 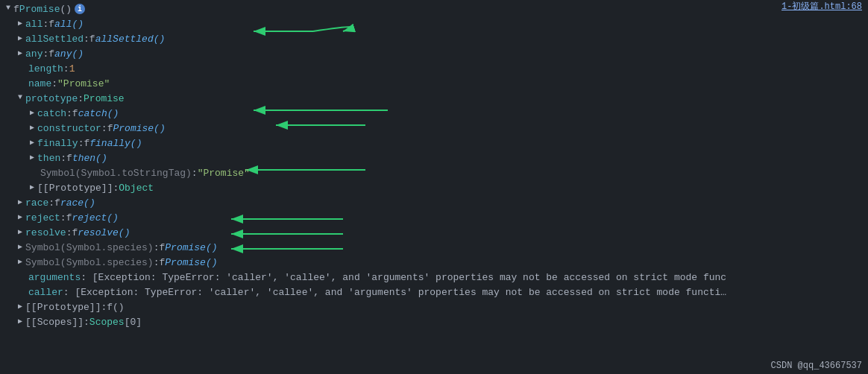 I want to click on line-17: Symbol(Symbol.species): f Promise(), so click(x=434, y=249).